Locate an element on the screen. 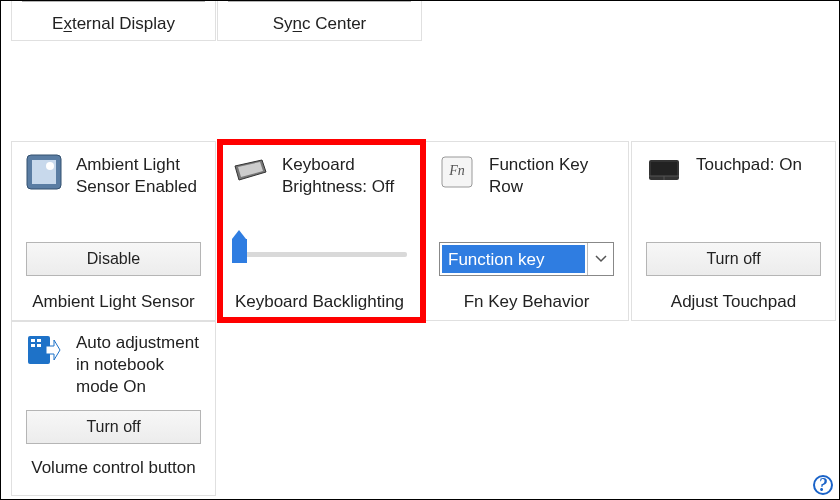 The image size is (840, 500). volume-turnoff-button: Turn off is located at coordinates (114, 427).